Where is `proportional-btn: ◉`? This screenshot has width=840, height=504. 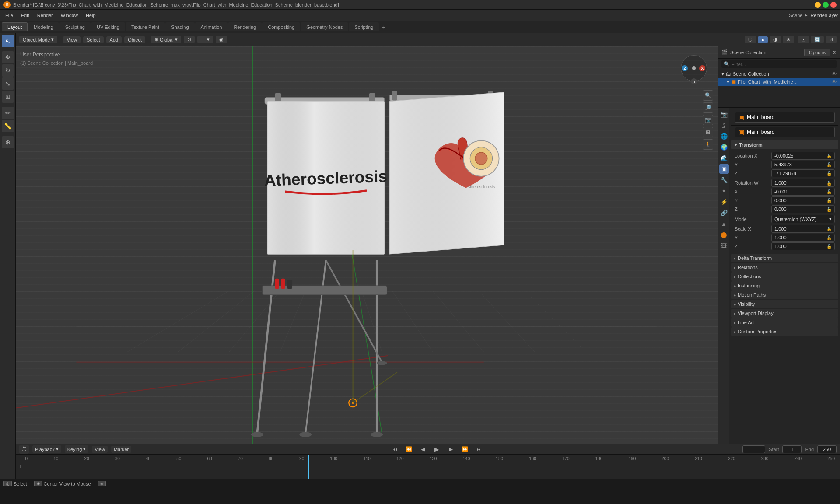 proportional-btn: ◉ is located at coordinates (221, 39).